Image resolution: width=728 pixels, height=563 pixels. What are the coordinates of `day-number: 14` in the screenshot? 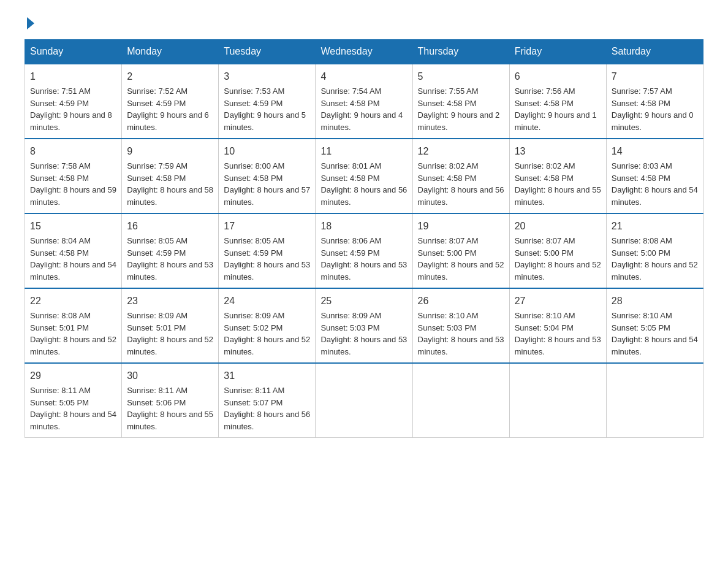 It's located at (654, 151).